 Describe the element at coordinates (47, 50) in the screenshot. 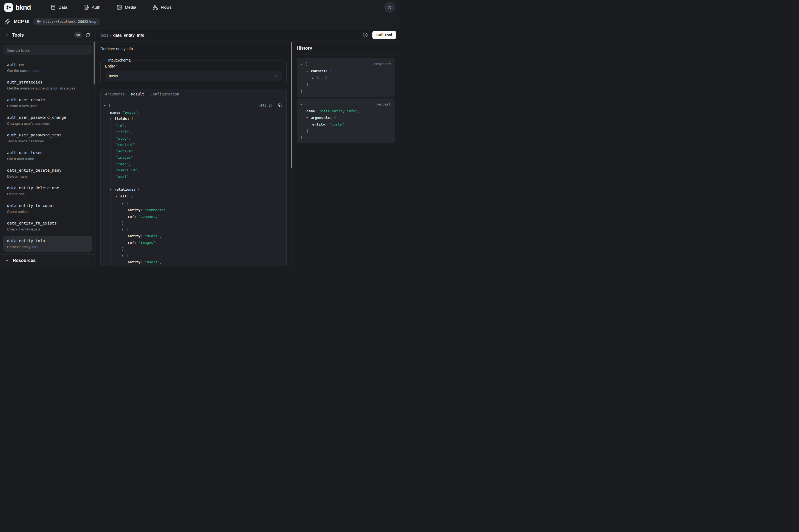

I see `search-input: Search tools` at that location.